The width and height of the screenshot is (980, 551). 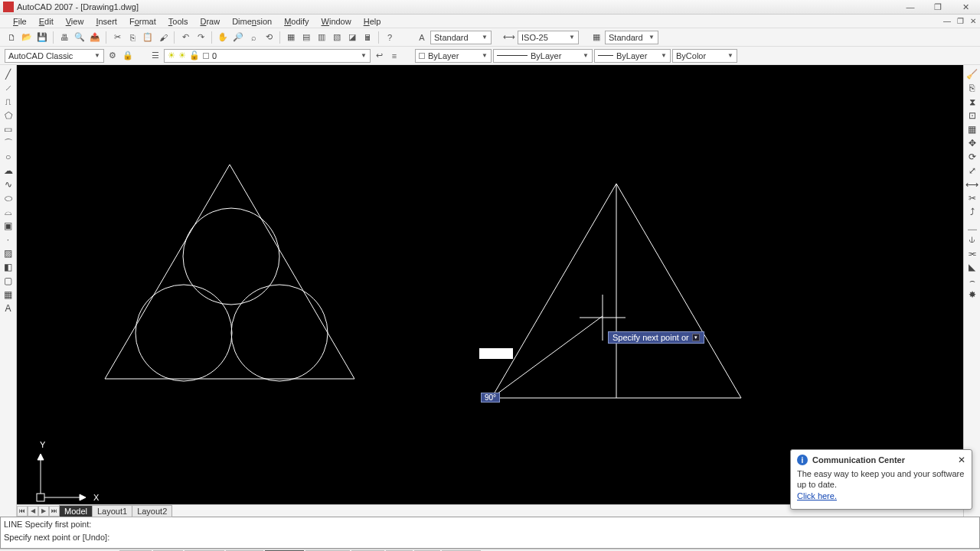 I want to click on menu-tools: Tools, so click(x=178, y=21).